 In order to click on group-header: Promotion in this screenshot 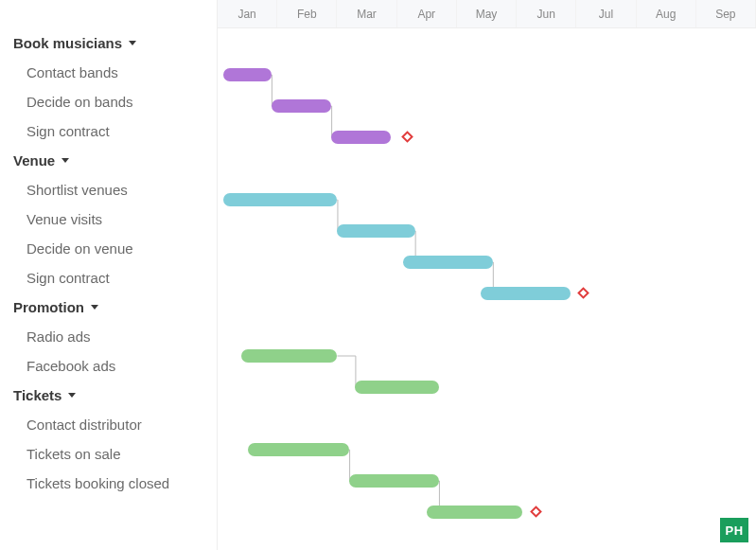, I will do `click(108, 307)`.